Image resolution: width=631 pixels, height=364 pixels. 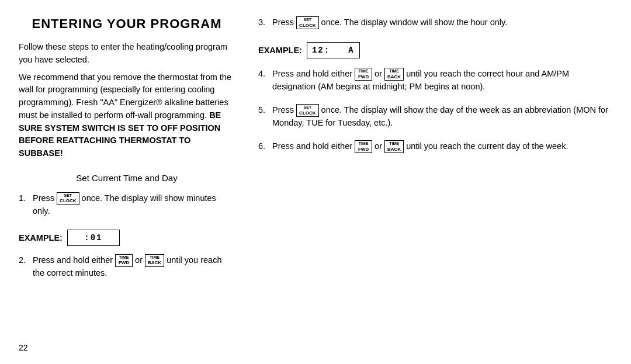 I want to click on step-6-text-before: Press and hold either, so click(x=312, y=146).